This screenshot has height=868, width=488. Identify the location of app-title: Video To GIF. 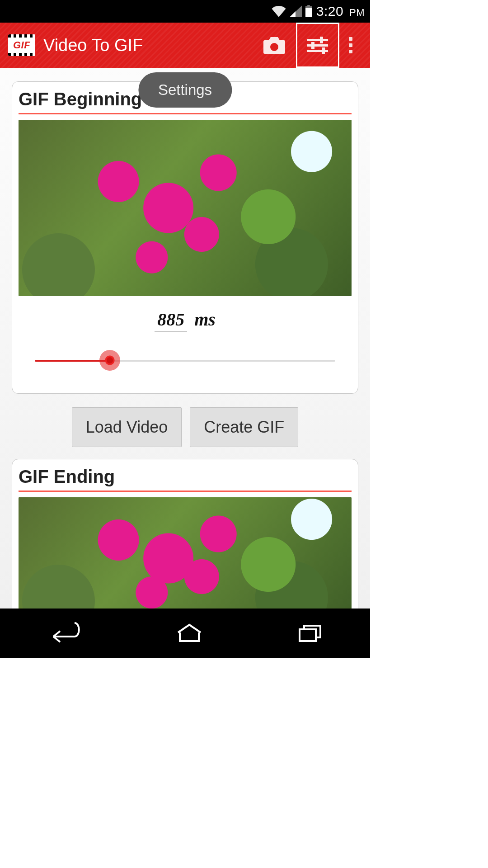
(148, 45).